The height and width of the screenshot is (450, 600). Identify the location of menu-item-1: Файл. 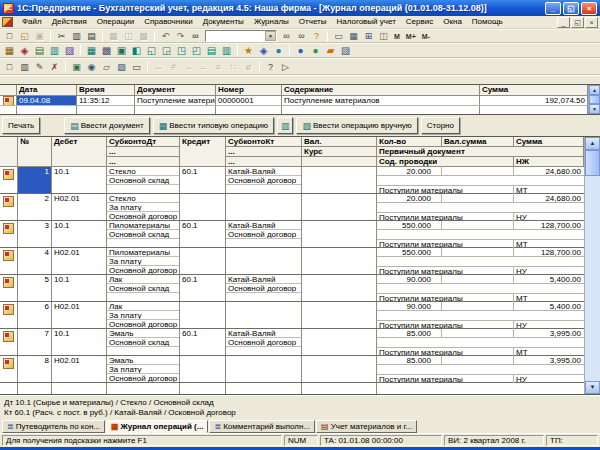
(32, 22).